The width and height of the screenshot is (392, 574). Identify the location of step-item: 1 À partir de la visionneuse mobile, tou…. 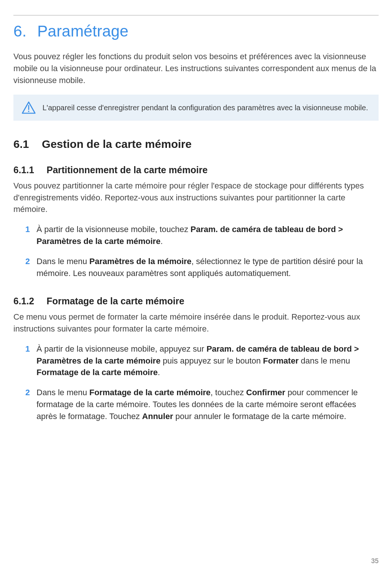
(202, 235).